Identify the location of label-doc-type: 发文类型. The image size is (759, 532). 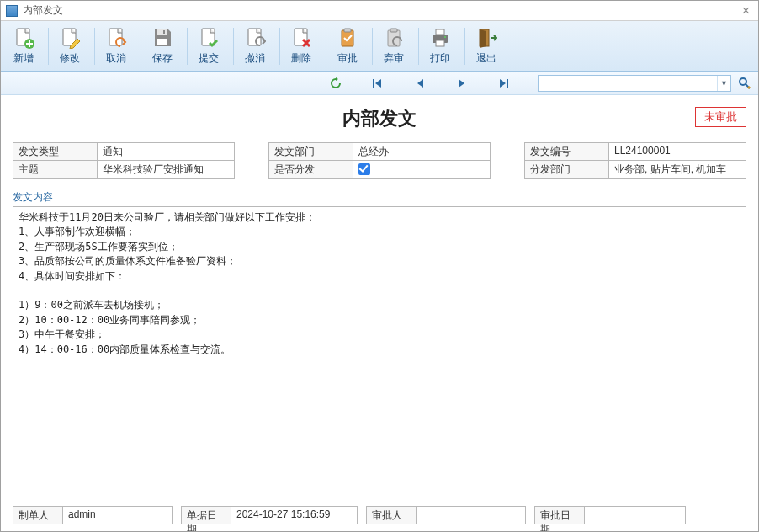
(55, 152).